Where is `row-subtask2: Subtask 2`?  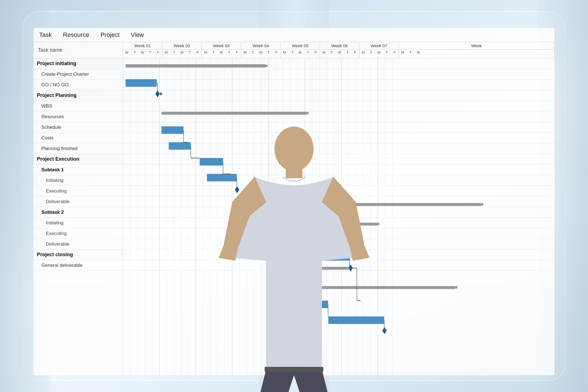
row-subtask2: Subtask 2 is located at coordinates (78, 212).